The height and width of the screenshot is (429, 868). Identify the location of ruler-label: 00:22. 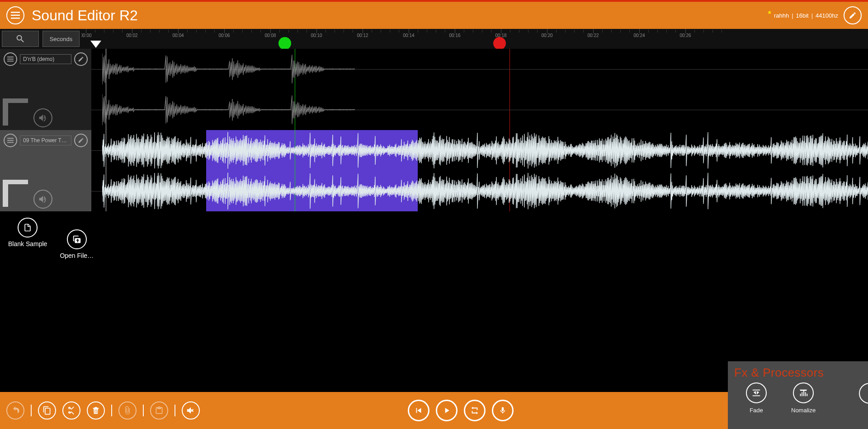
(593, 35).